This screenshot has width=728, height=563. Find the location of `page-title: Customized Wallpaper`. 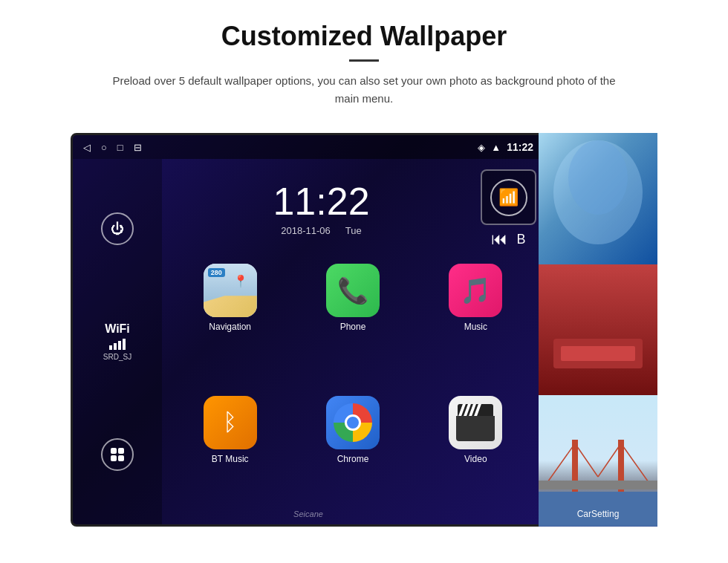

page-title: Customized Wallpaper is located at coordinates (364, 36).